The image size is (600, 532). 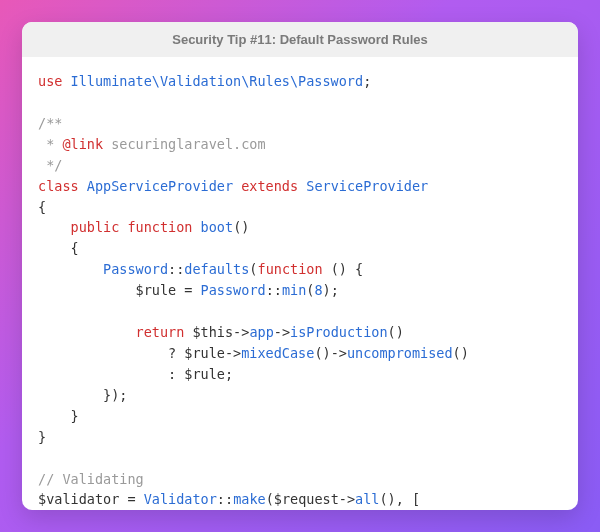 What do you see at coordinates (50, 123) in the screenshot?
I see `docblock-open: /**` at bounding box center [50, 123].